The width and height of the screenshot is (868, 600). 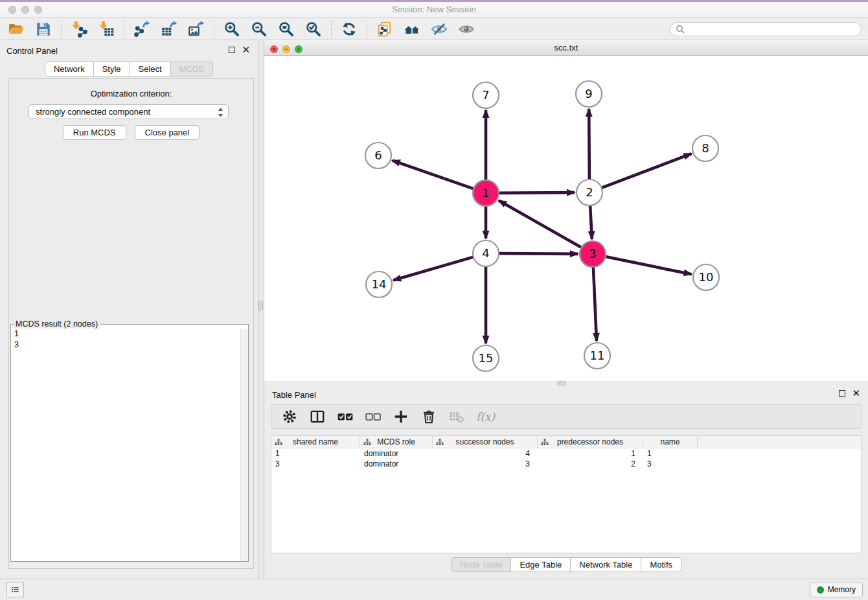 What do you see at coordinates (16, 590) in the screenshot?
I see `task-history-button` at bounding box center [16, 590].